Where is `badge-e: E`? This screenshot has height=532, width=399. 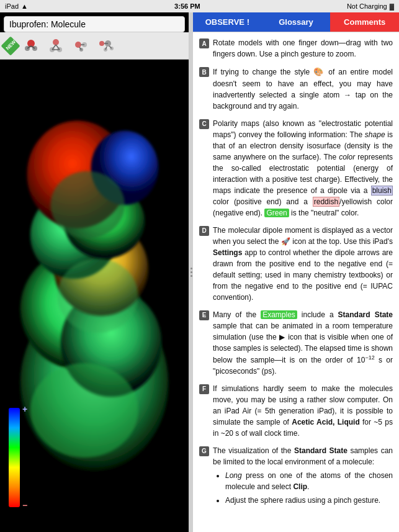 badge-e: E is located at coordinates (204, 315).